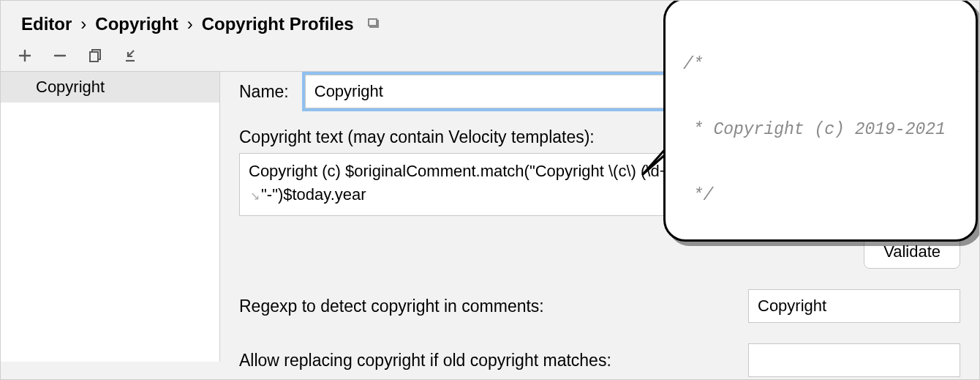  I want to click on import-button, so click(130, 56).